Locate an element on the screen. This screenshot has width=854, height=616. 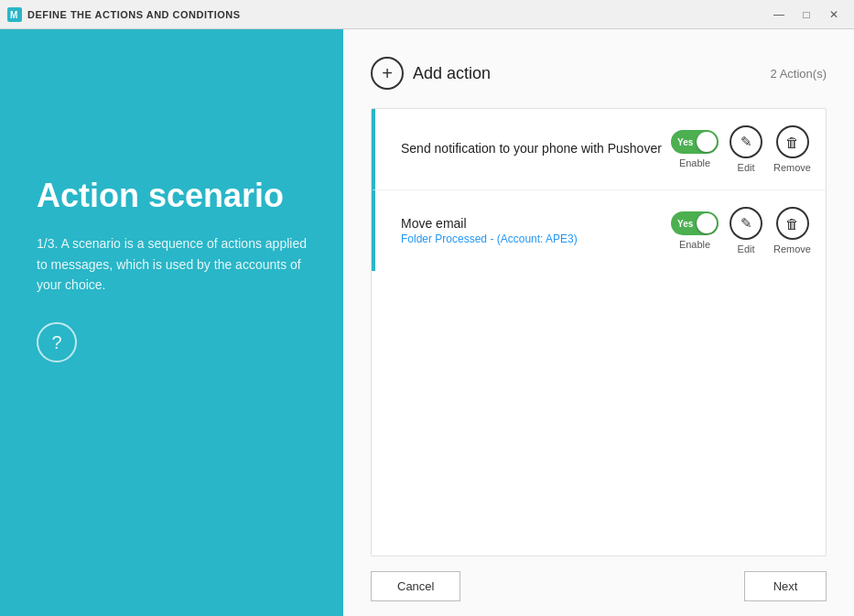
title-bar-left: M DEFINE THE ACTIONS AND CONDITIONS is located at coordinates (124, 15).